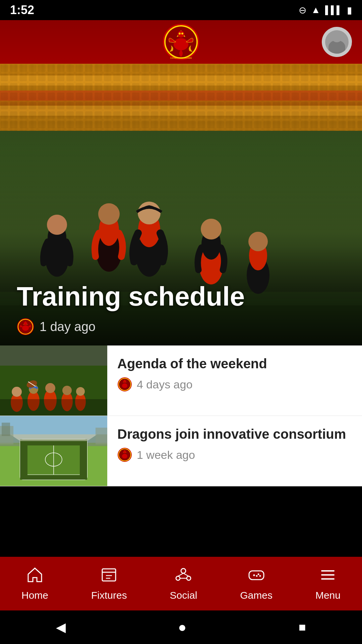 Image resolution: width=362 pixels, height=644 pixels. What do you see at coordinates (181, 381) in the screenshot?
I see `news-card-1: Agenda of the weekend 4 days ago` at bounding box center [181, 381].